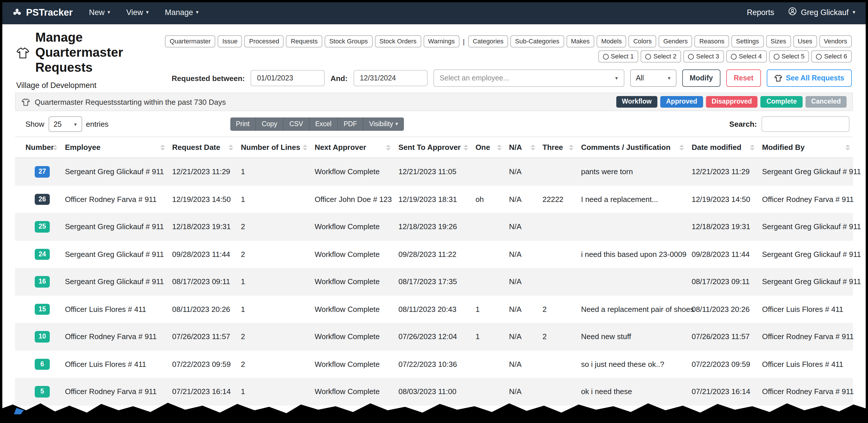 Image resolution: width=868 pixels, height=423 pixels. Describe the element at coordinates (761, 12) in the screenshot. I see `menu-reports: Reports` at that location.